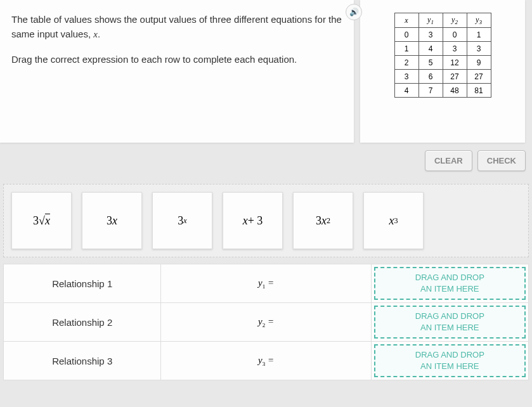 The height and width of the screenshot is (407, 532). What do you see at coordinates (266, 322) in the screenshot?
I see `relationship-row-2: Relationship 2 y2 = DRAG AND DROP AN ITE…` at bounding box center [266, 322].